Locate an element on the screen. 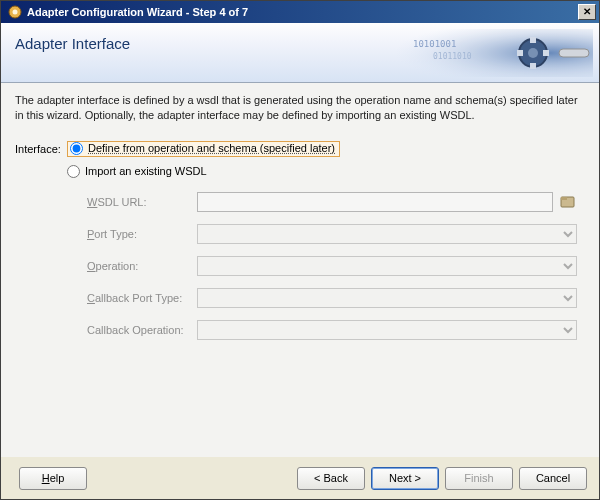 Image resolution: width=600 pixels, height=500 pixels. header-graphic: 10101001 01011010 is located at coordinates (483, 53).